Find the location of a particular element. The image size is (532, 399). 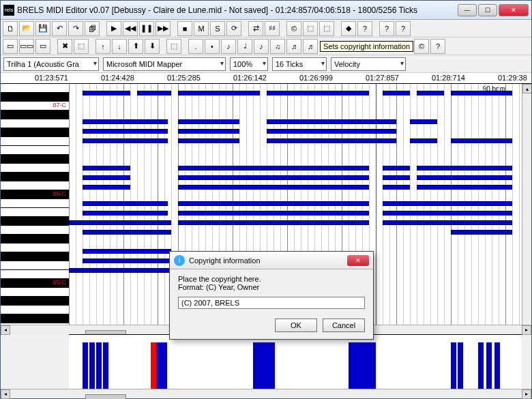

vertical-scrollbar: ▴ is located at coordinates (527, 205).